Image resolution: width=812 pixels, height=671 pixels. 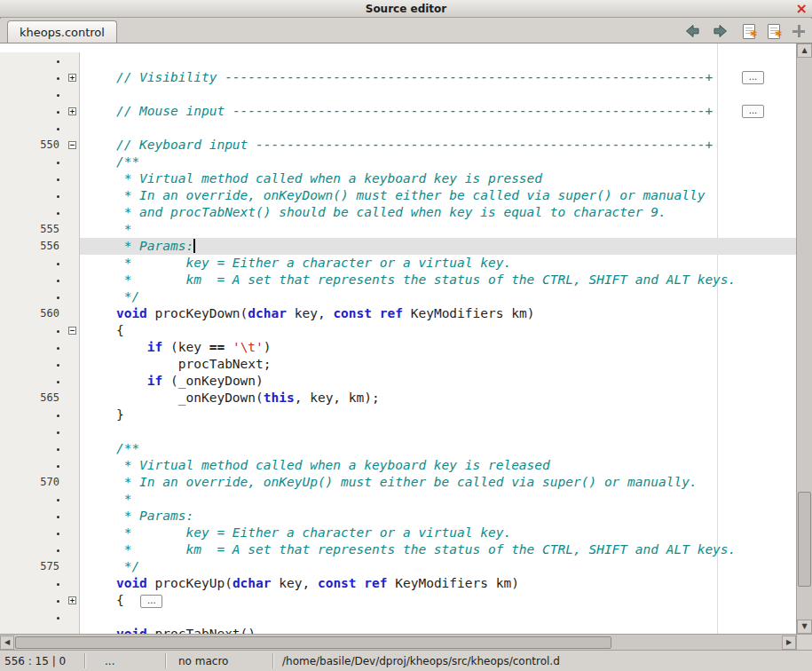 I want to click on line-dot-icon, so click(x=59, y=298).